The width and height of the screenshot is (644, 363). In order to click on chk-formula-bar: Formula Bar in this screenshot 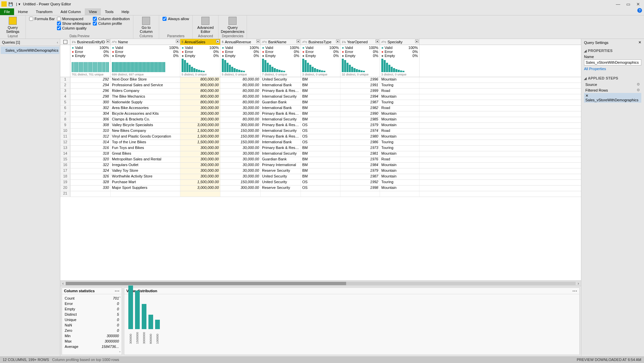, I will do `click(42, 19)`.